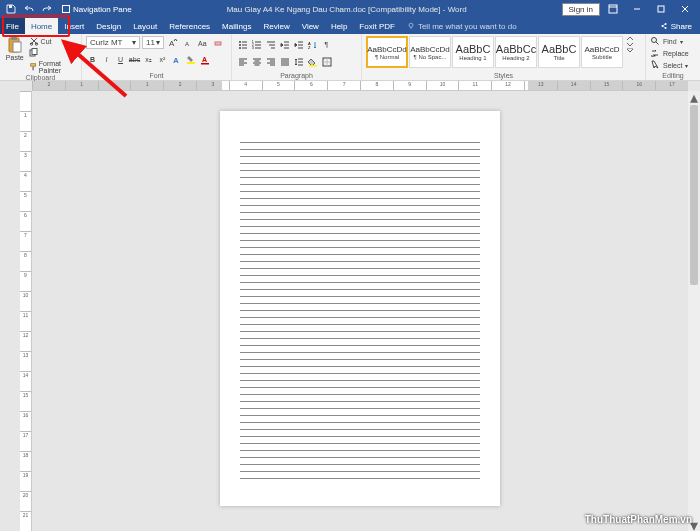 This screenshot has width=700, height=531. What do you see at coordinates (494, 52) in the screenshot?
I see `style-gallery: AaBbCcDd¶ Normal AaBbCcDd¶ No Spac... Aa…` at bounding box center [494, 52].